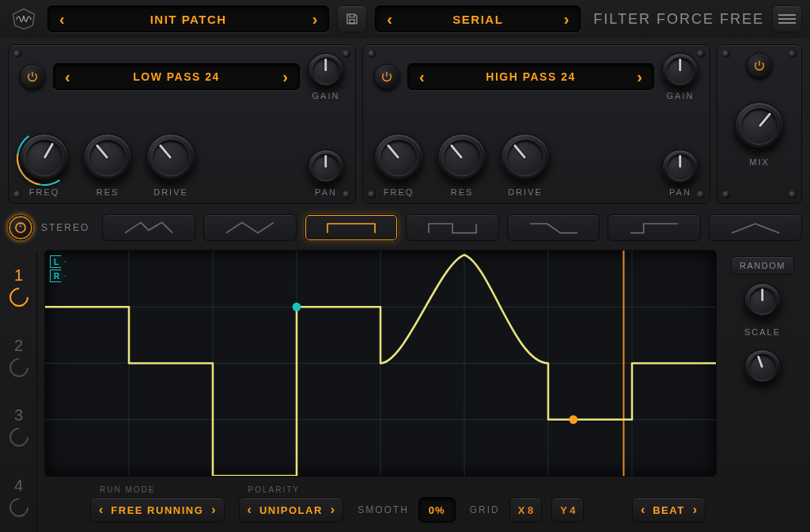 This screenshot has width=810, height=532. Describe the element at coordinates (530, 77) in the screenshot. I see `filter2-type-value: HIGH PASS 24` at that location.